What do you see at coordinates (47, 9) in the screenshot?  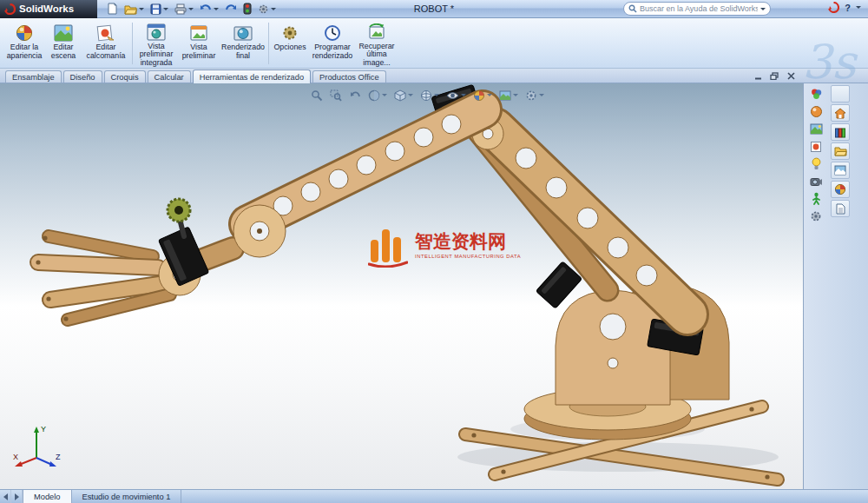 I see `app-name: SolidWorks` at bounding box center [47, 9].